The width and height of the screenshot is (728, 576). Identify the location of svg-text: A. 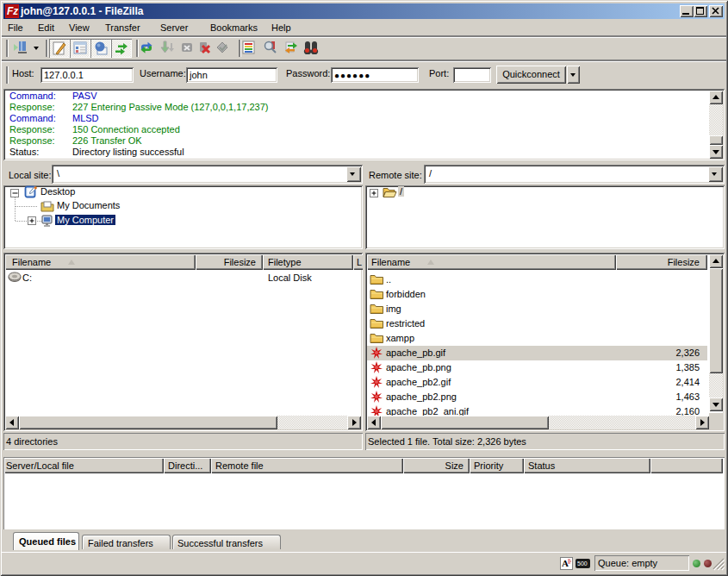
(565, 563).